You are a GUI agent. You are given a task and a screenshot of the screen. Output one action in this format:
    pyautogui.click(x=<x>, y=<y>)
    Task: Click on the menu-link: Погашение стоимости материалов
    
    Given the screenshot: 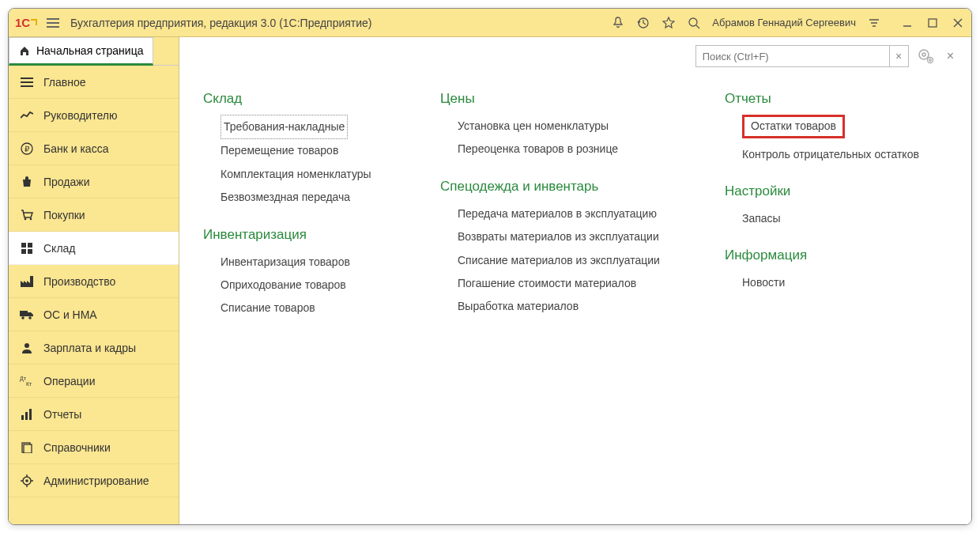 What is the action you would take?
    pyautogui.click(x=547, y=283)
    